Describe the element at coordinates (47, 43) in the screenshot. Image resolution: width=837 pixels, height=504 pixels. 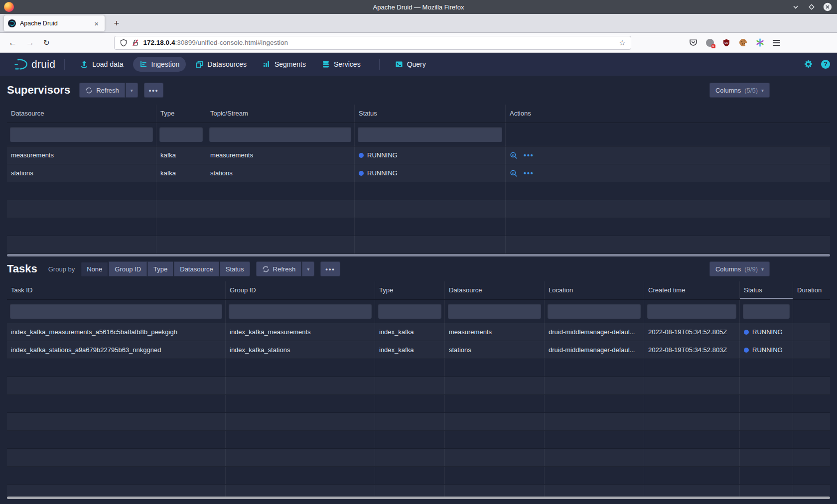
I see `reload-icon: ↻` at that location.